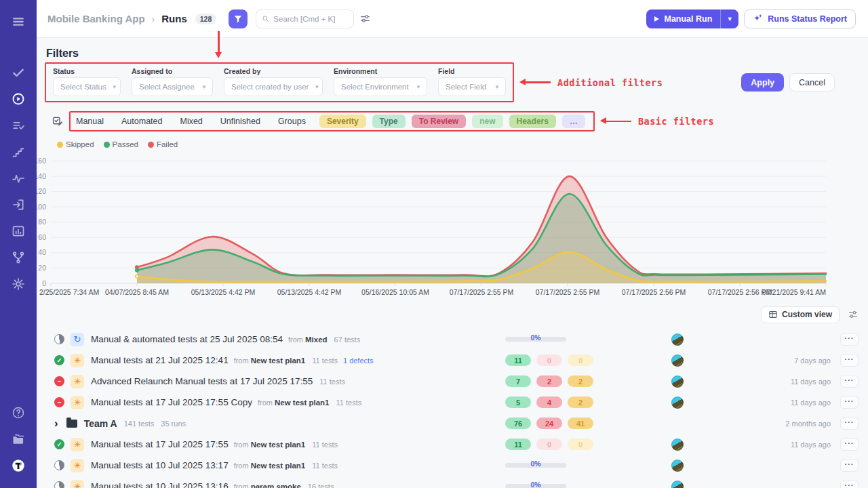 The height and width of the screenshot is (488, 868). Describe the element at coordinates (18, 125) in the screenshot. I see `test-plans-icon` at that location.